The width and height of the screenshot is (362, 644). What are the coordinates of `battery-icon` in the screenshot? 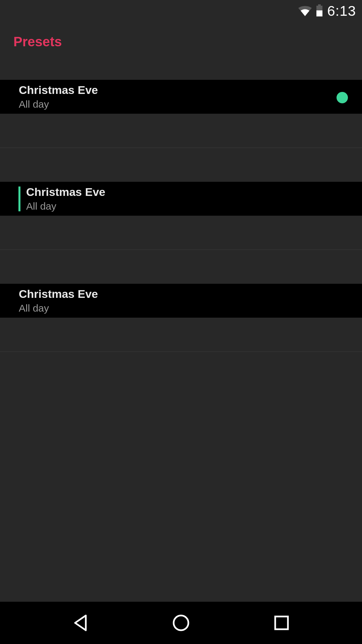 It's located at (319, 11).